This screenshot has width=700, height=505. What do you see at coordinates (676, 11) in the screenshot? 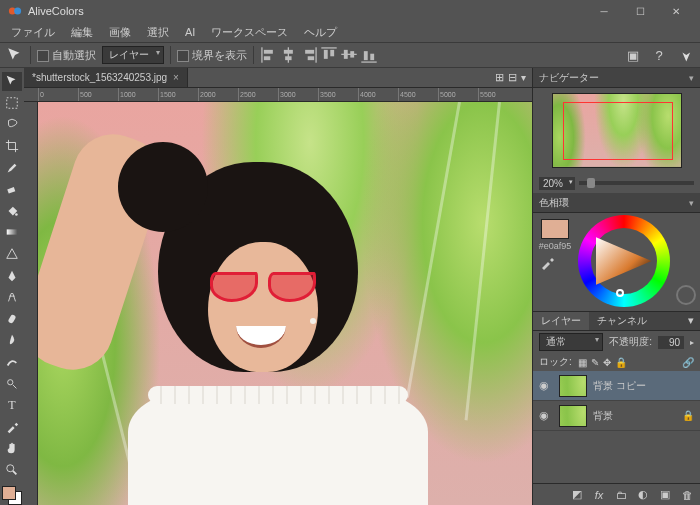
I see `close-button: ✕` at bounding box center [676, 11].